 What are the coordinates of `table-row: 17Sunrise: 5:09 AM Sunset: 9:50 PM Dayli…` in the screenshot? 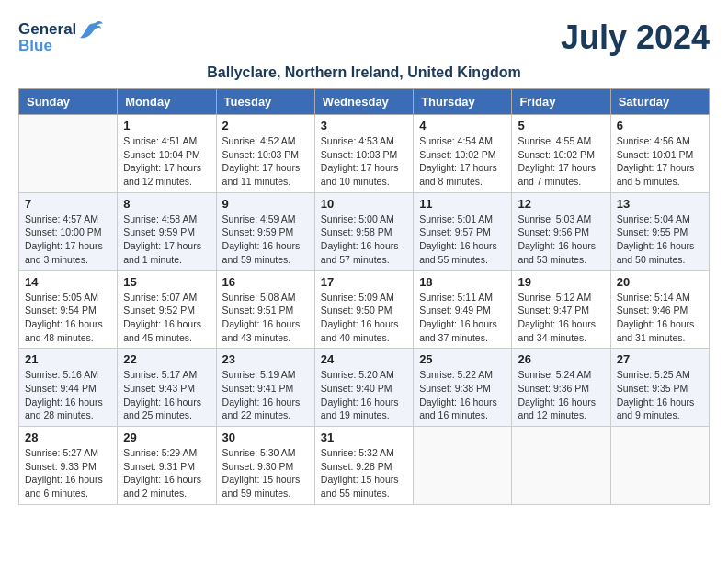 It's located at (364, 309).